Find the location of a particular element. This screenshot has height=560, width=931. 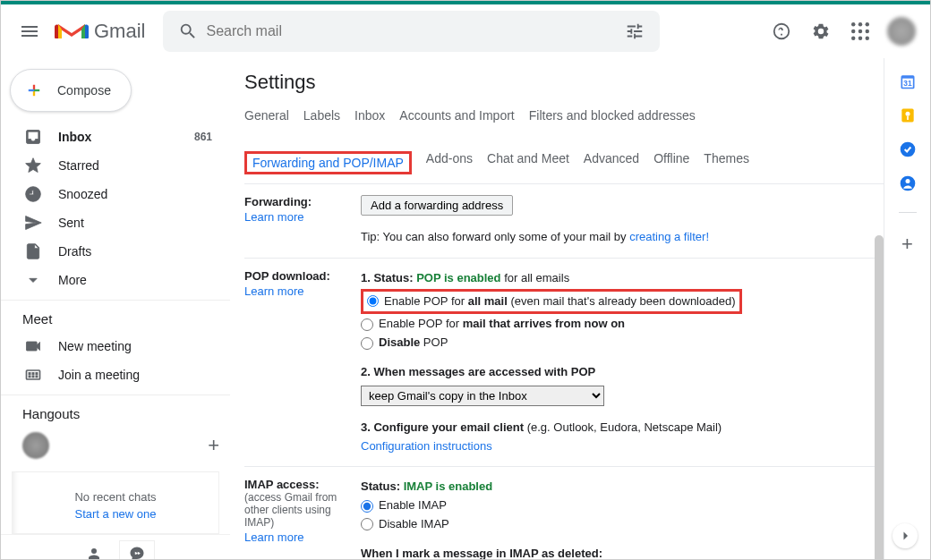

logo-text: Gmail is located at coordinates (120, 31).